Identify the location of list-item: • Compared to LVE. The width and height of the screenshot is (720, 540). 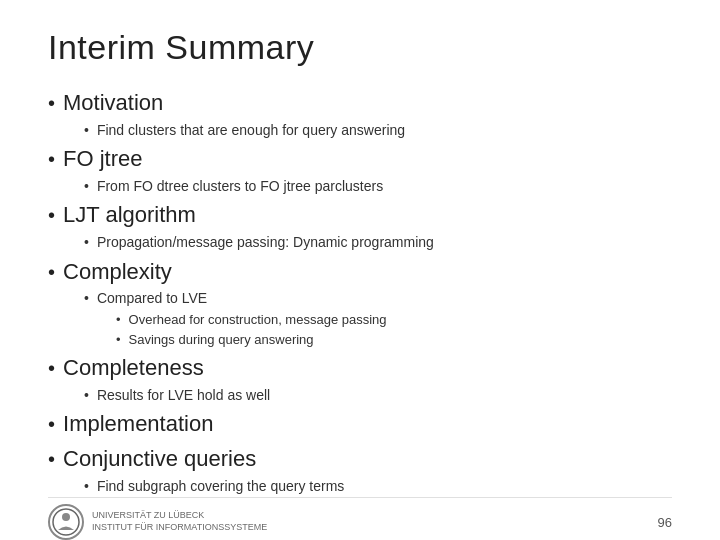
(378, 299).